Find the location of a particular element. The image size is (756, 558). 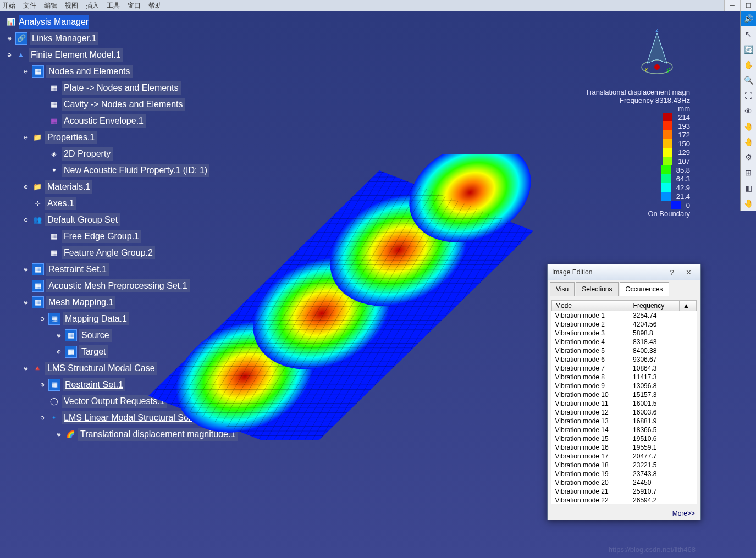

table-row: Vibration mode 811417.3 is located at coordinates (625, 377).